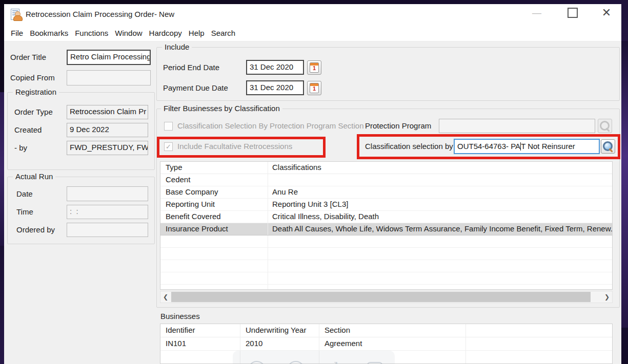 The height and width of the screenshot is (364, 628). Describe the element at coordinates (28, 57) in the screenshot. I see `order-title-label: Order Title` at that location.